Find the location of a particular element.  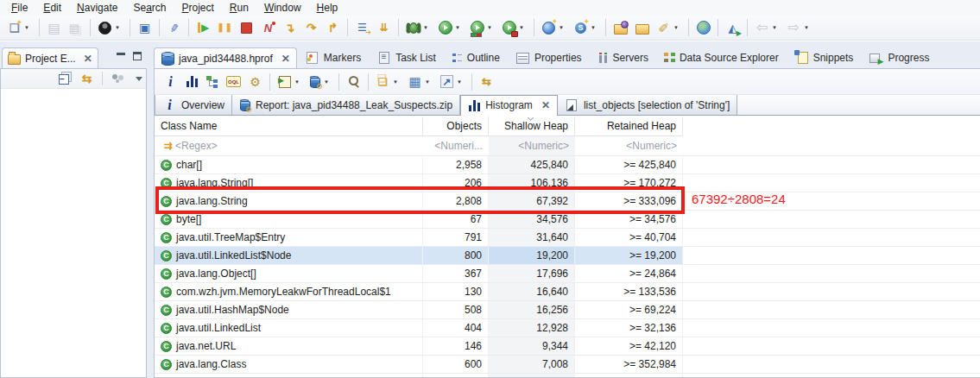

tab-task-list: Task List is located at coordinates (406, 58).